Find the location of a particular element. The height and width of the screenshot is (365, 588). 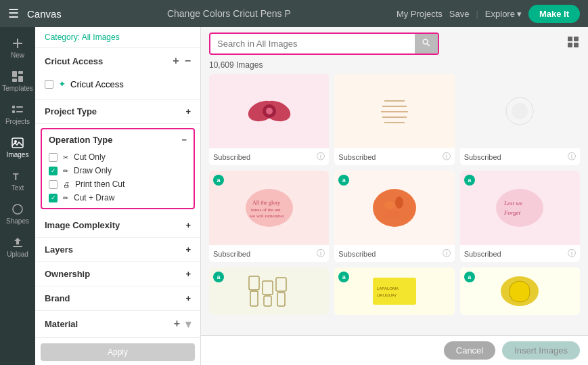

section-cricut-access: Cricut Access + − ✦ Cricut Access is located at coordinates (118, 74).